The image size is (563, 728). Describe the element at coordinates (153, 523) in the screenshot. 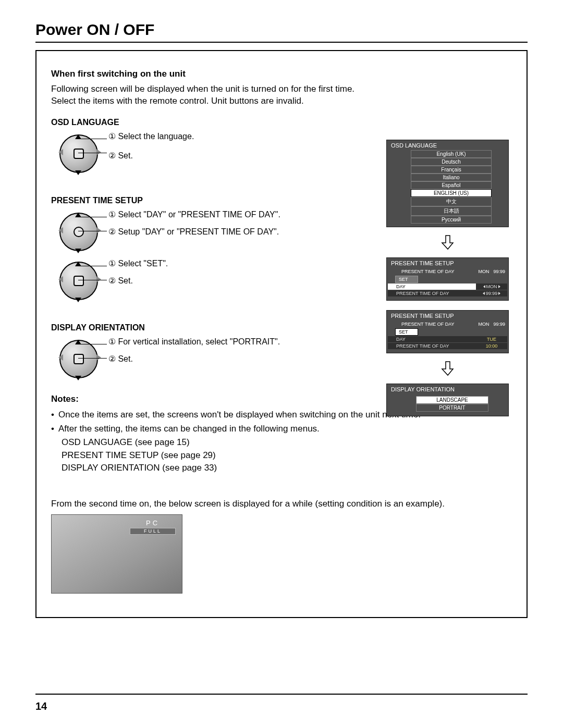

I see `startup-pc-label: PC` at that location.